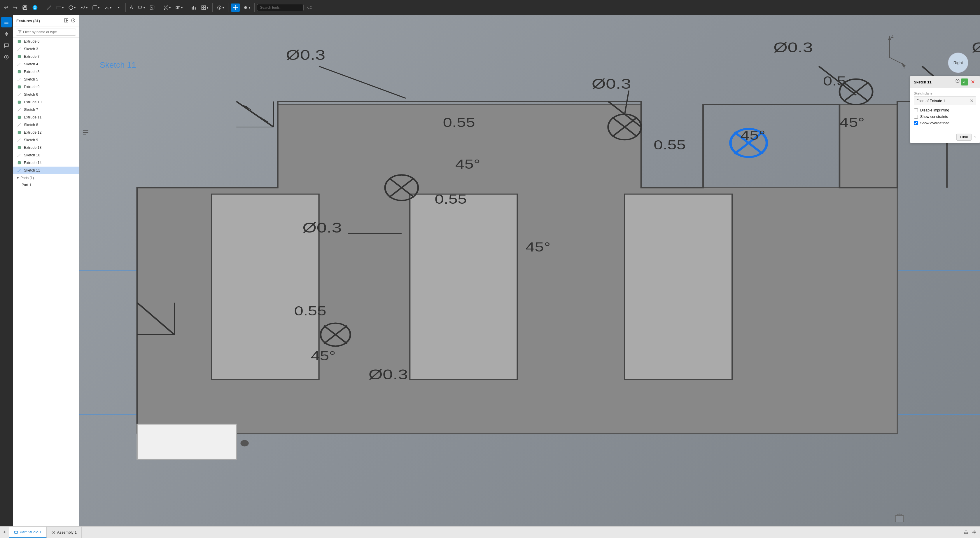 This screenshot has width=980, height=538. What do you see at coordinates (945, 116) in the screenshot?
I see `show-constraints-row: Show constraints` at bounding box center [945, 116].